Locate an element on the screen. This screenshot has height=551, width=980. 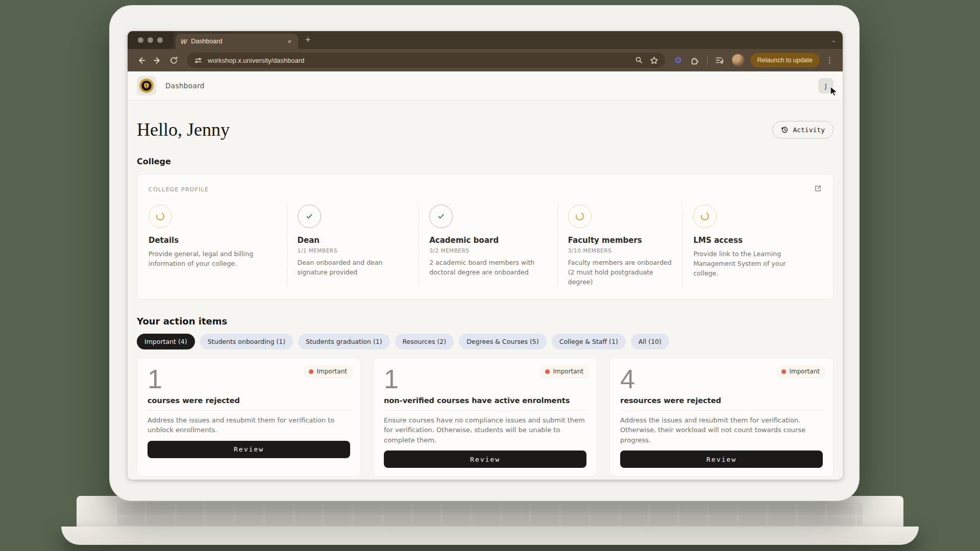
card-title: courses were rejected is located at coordinates (249, 400).